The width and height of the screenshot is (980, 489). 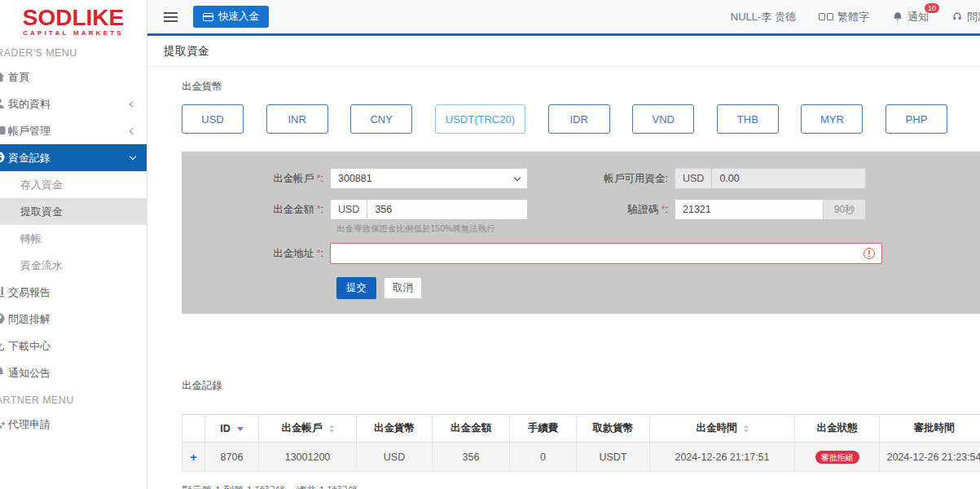 What do you see at coordinates (898, 17) in the screenshot?
I see `bell-icon` at bounding box center [898, 17].